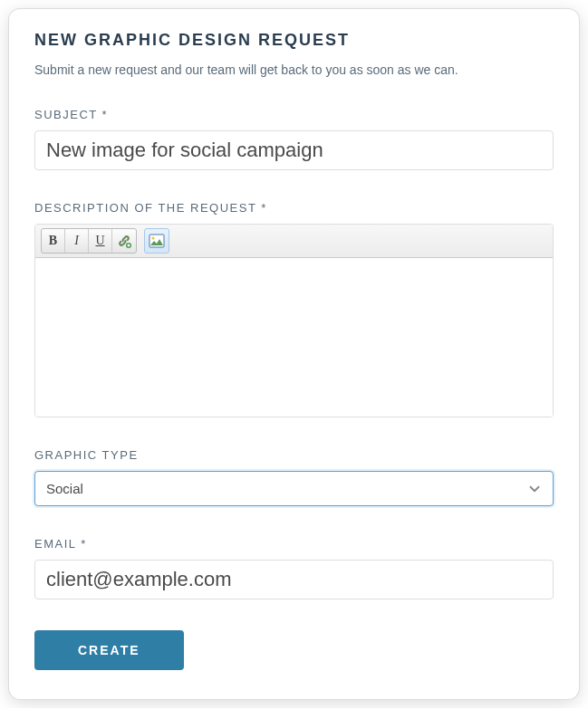 The image size is (588, 719). What do you see at coordinates (109, 650) in the screenshot?
I see `create-button: CREATE` at bounding box center [109, 650].